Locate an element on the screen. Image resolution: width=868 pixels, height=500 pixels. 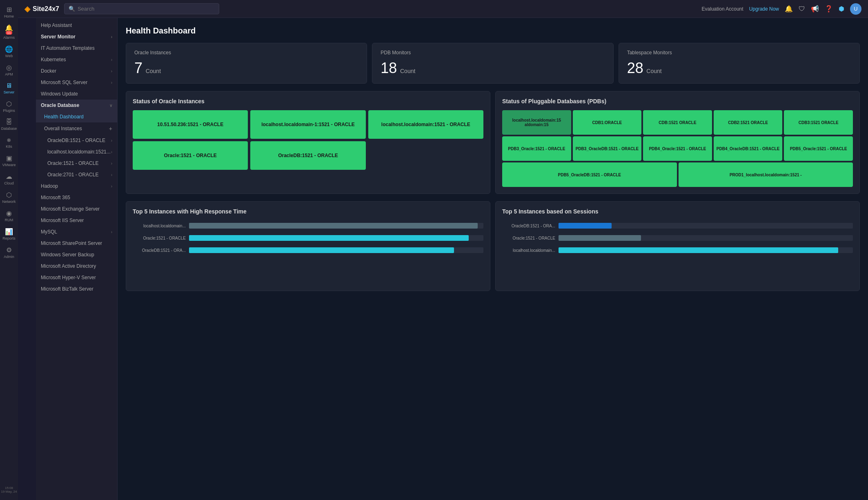
pdb-cell-r3-0: PDB5_OracleDB:1521 - ORACLE is located at coordinates (590, 175).